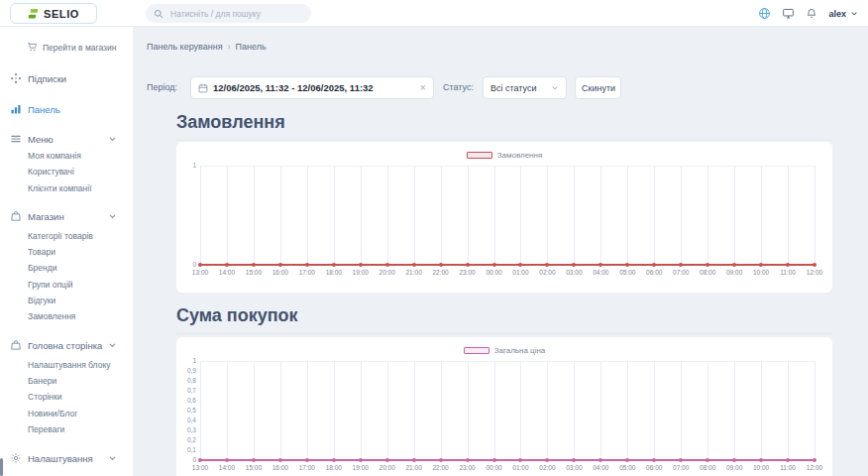 The image size is (868, 476). What do you see at coordinates (467, 272) in the screenshot?
I see `x-tick-label: 23:00` at bounding box center [467, 272].